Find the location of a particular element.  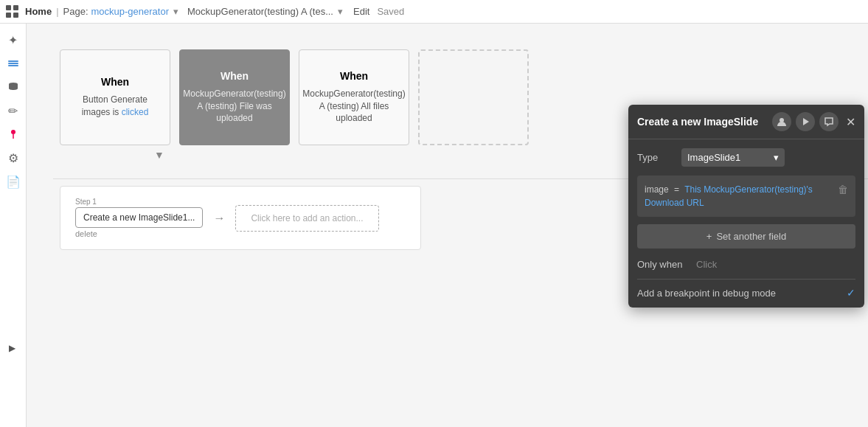

topbar-flow-name: MockupGenerator(testing) A (tes... is located at coordinates (260, 12).